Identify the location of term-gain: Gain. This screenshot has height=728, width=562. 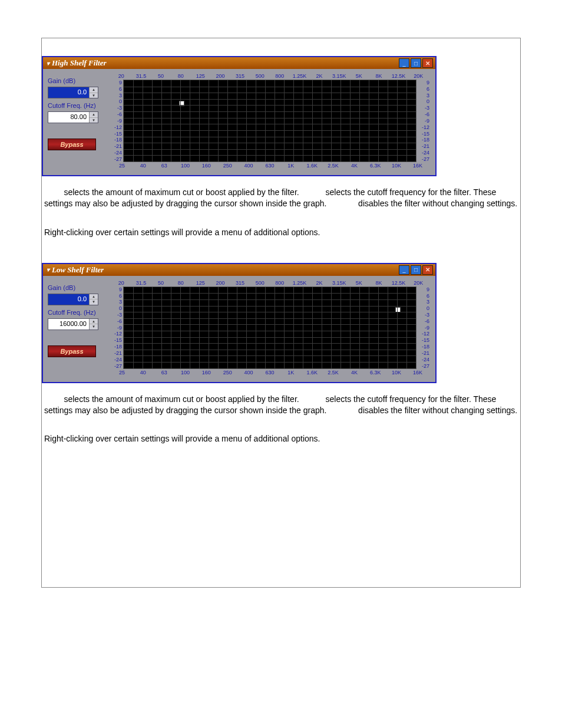
(53, 399).